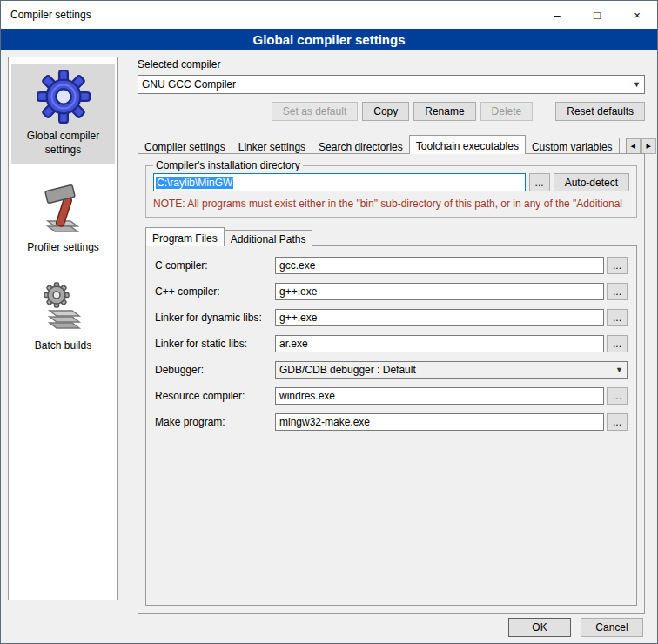 The width and height of the screenshot is (658, 644). Describe the element at coordinates (507, 111) in the screenshot. I see `delete-button: Delete` at that location.